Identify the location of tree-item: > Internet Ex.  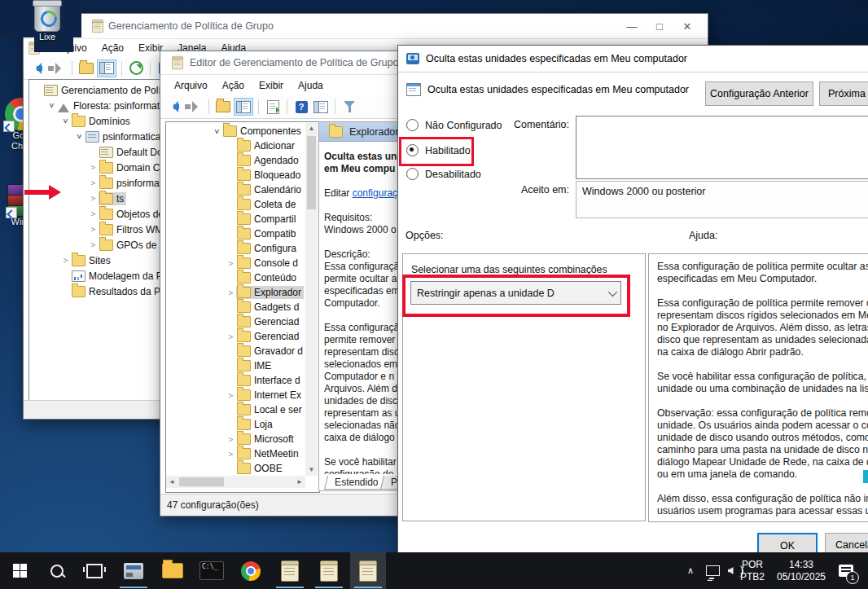
(243, 395).